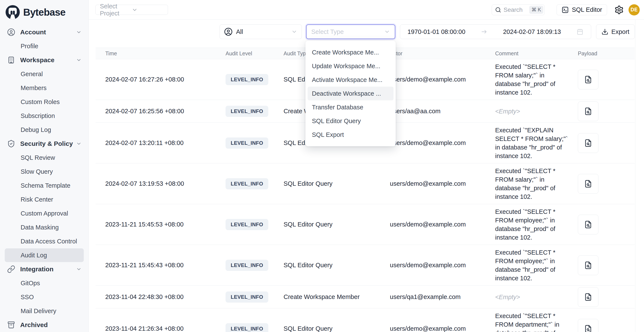 The image size is (644, 332). Describe the element at coordinates (366, 29) in the screenshot. I see `filter-bar: All Select Type 1970-01-01 08:00:00 2024…` at that location.